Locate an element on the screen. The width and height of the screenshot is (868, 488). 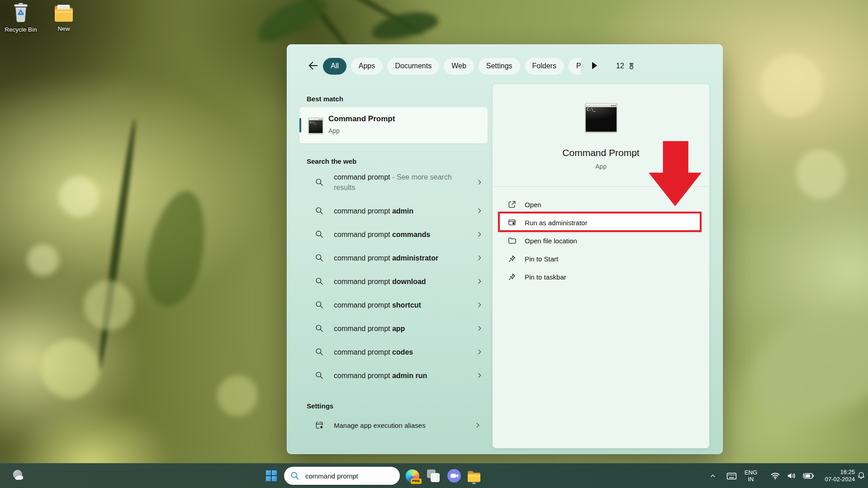
action-label: Pin to Start is located at coordinates (541, 259).